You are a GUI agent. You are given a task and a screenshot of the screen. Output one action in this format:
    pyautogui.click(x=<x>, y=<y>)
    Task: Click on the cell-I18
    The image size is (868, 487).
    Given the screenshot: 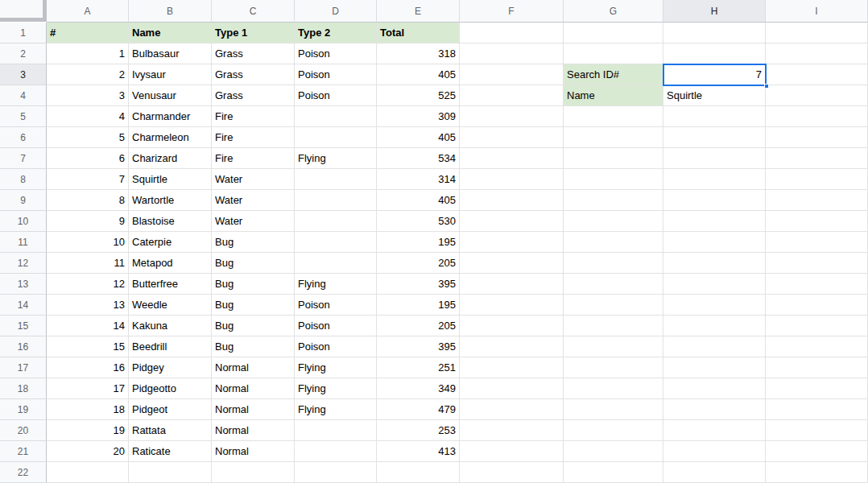 What is the action you would take?
    pyautogui.click(x=816, y=389)
    